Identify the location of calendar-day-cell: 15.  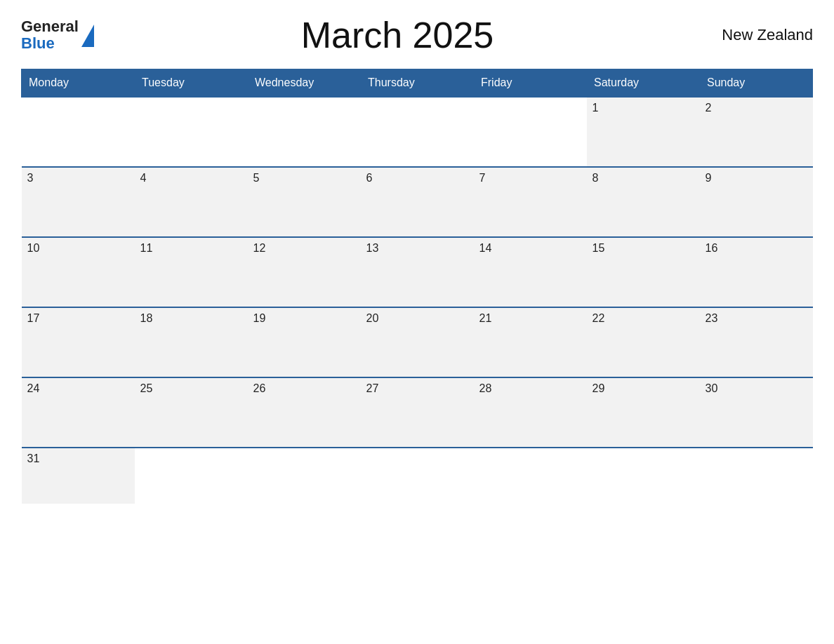
(643, 272).